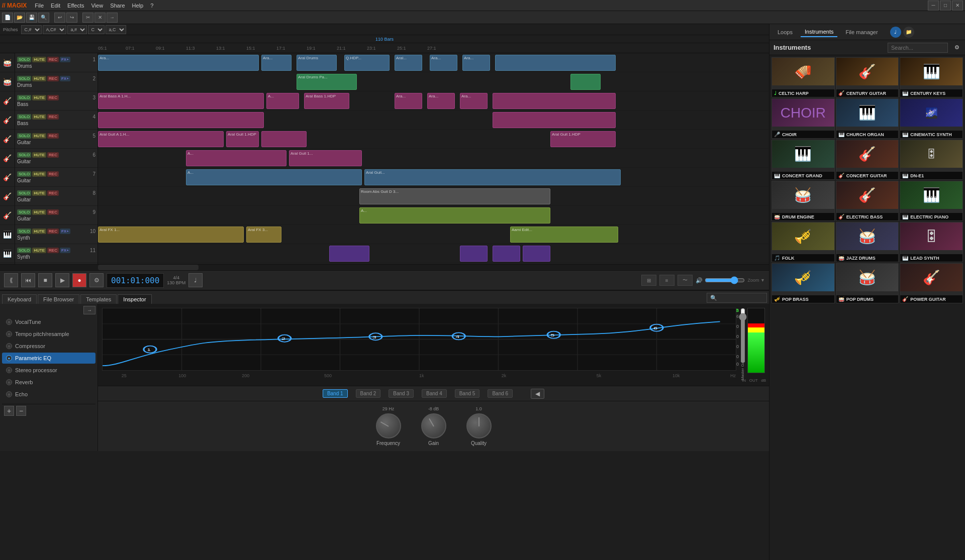 The width and height of the screenshot is (965, 560). What do you see at coordinates (53, 117) in the screenshot?
I see `rec-btn-4: REC` at bounding box center [53, 117].